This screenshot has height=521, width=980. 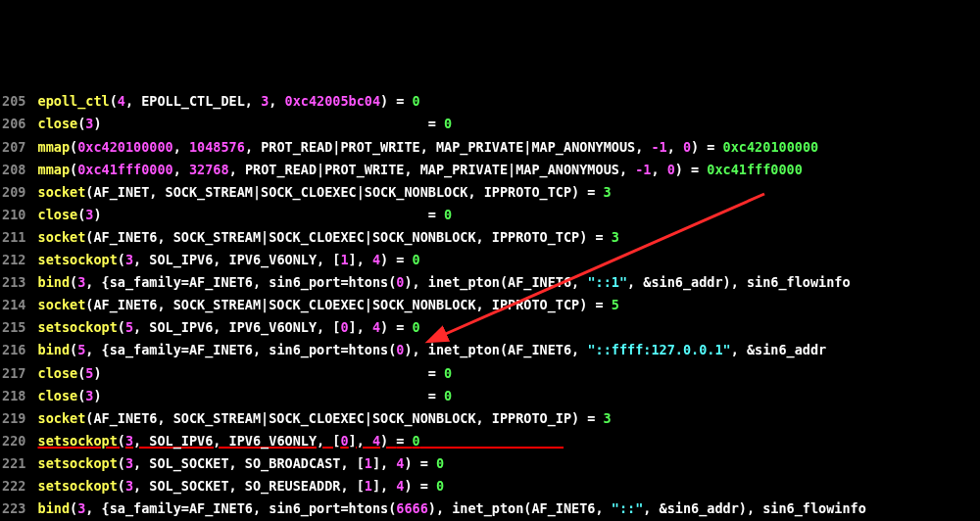 I want to click on token: , &sin6_addr, so click(x=779, y=350).